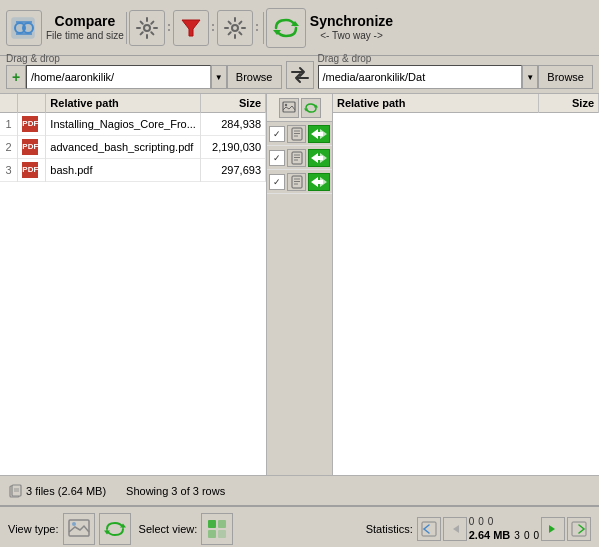  Describe the element at coordinates (456, 77) in the screenshot. I see `right-path-row: /media/aaronkilik/Dat ▼ Browse` at that location.